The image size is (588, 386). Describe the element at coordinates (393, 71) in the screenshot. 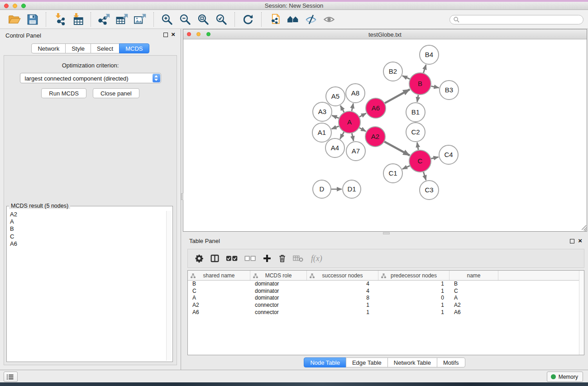

I see `node-B2: B2` at that location.